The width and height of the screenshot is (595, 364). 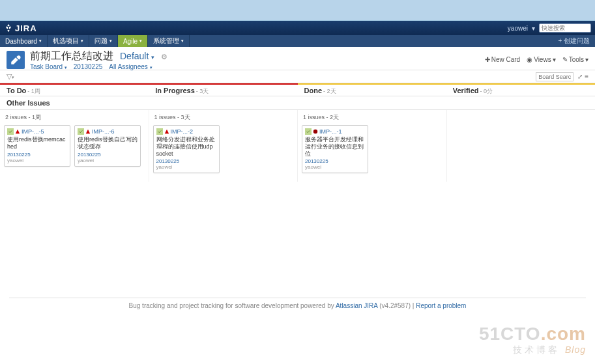 What do you see at coordinates (74, 90) in the screenshot?
I see `column-header-todo: To Do- 1周` at bounding box center [74, 90].